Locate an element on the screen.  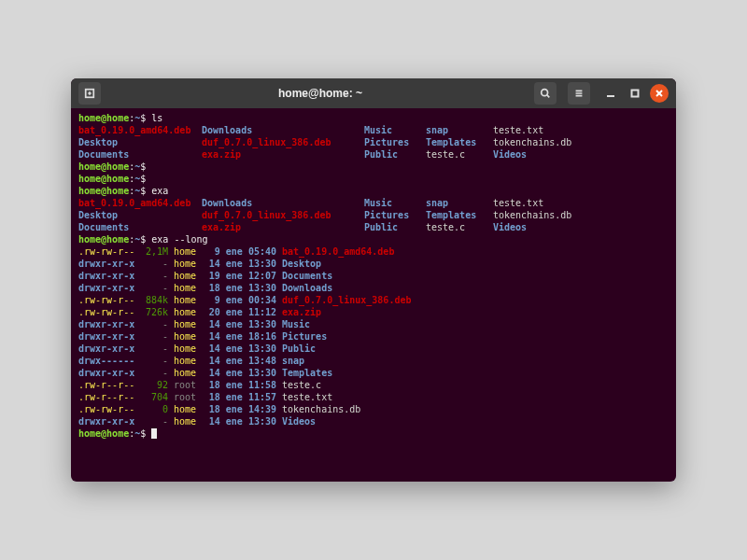
window-title: home@home: ~ is located at coordinates (320, 93).